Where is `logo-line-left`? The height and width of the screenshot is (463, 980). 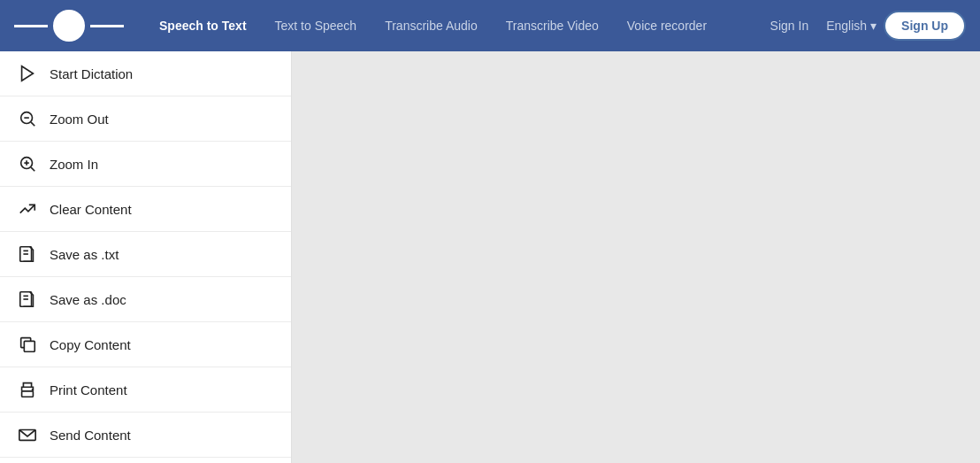
logo-line-left is located at coordinates (31, 27).